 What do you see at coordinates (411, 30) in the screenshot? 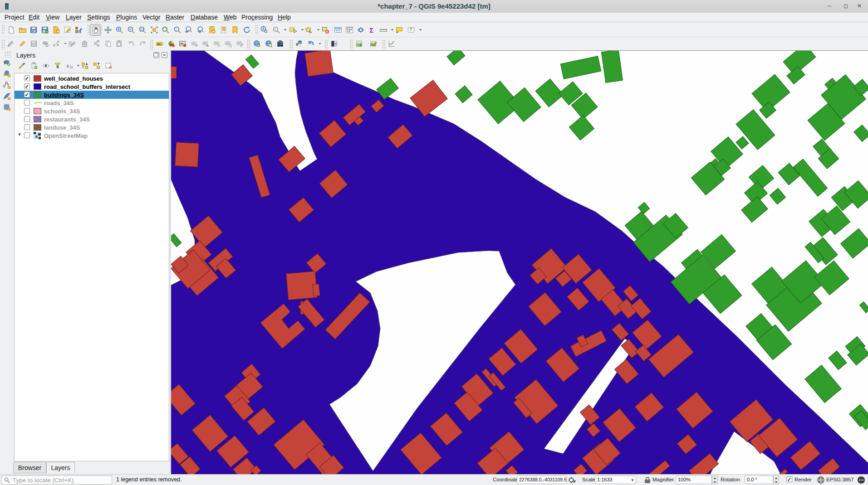
I see `svg-text: T` at bounding box center [411, 30].